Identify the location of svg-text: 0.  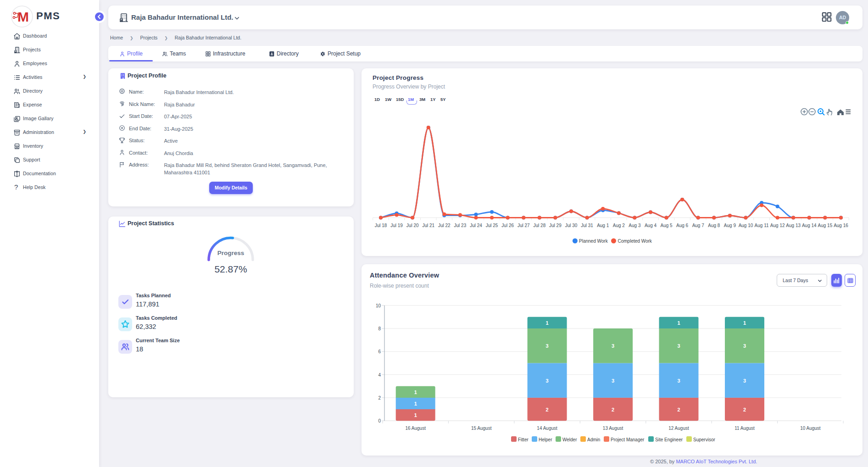
(379, 421).